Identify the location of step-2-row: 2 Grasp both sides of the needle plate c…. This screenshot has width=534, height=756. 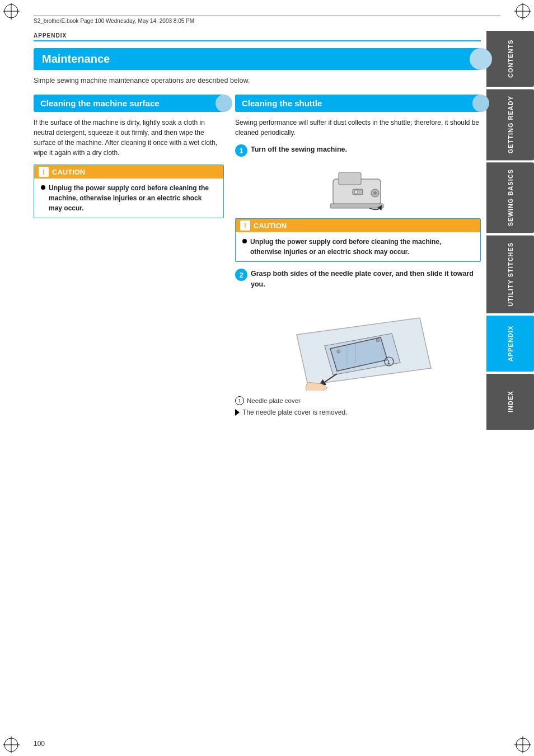
(358, 279).